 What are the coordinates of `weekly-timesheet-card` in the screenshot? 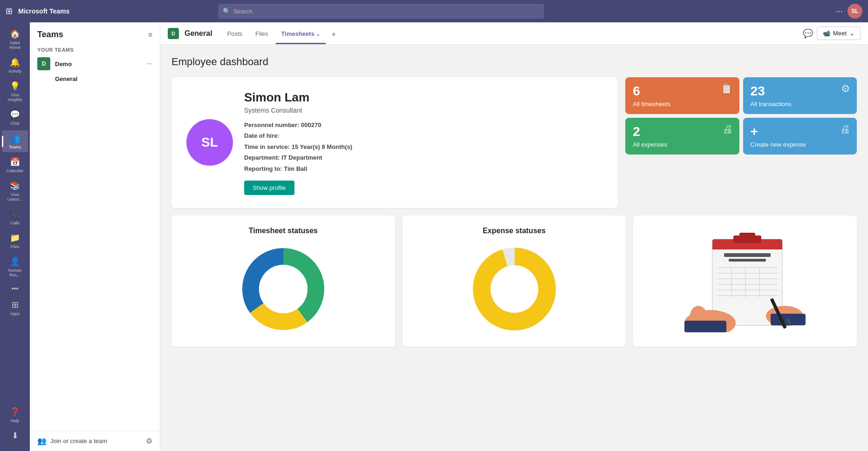 It's located at (745, 281).